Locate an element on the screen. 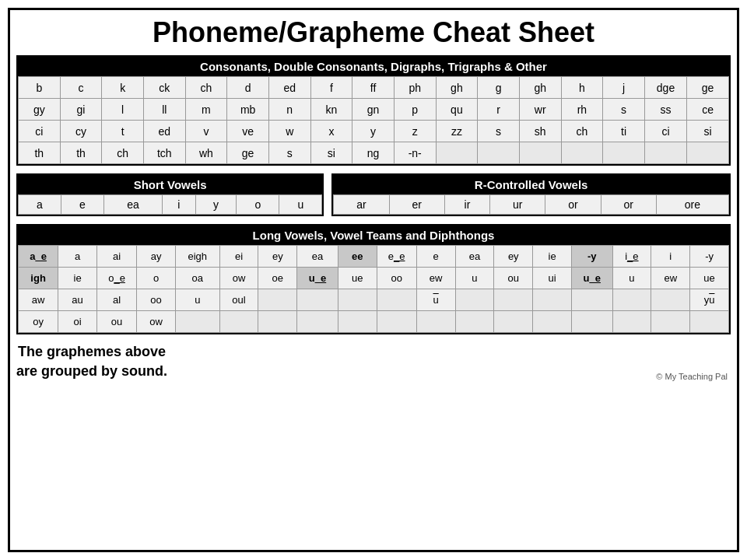  r-controlled-cell: ar is located at coordinates (361, 205).